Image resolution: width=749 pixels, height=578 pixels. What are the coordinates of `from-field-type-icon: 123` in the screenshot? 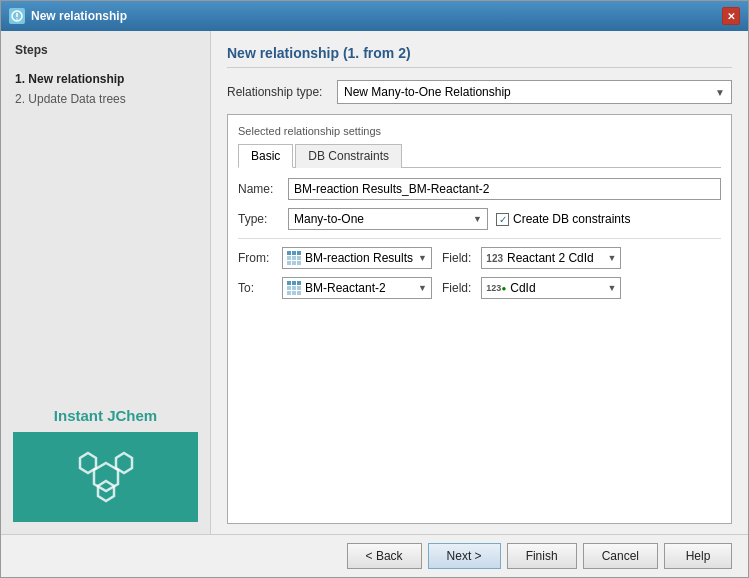 It's located at (494, 258).